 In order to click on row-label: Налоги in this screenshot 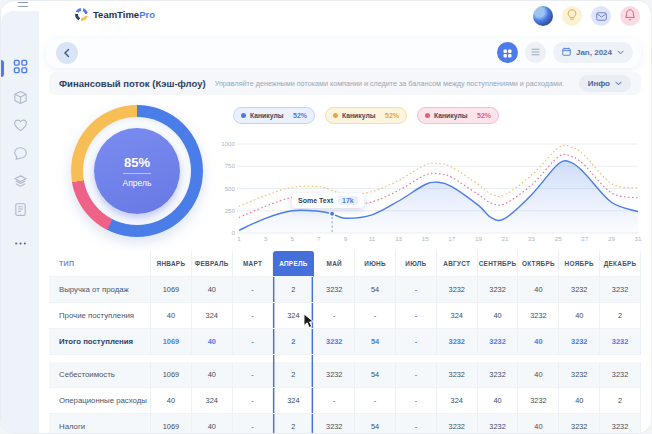, I will do `click(100, 424)`.